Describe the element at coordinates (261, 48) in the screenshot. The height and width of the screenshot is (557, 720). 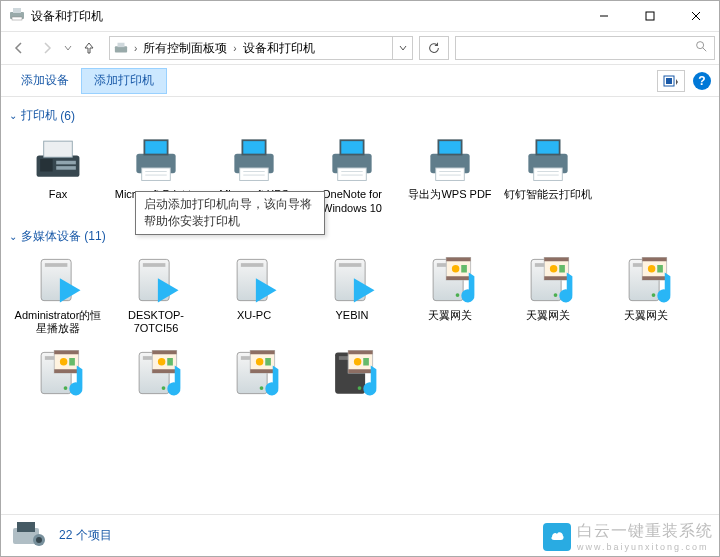
I see `breadcrumb: › 所有控制面板项 › 设备和打印机` at that location.